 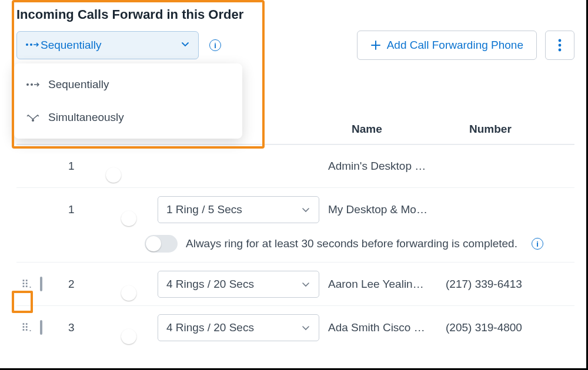 What do you see at coordinates (387, 284) in the screenshot?
I see `name-cell: Aaron Lee Yealin…` at bounding box center [387, 284].